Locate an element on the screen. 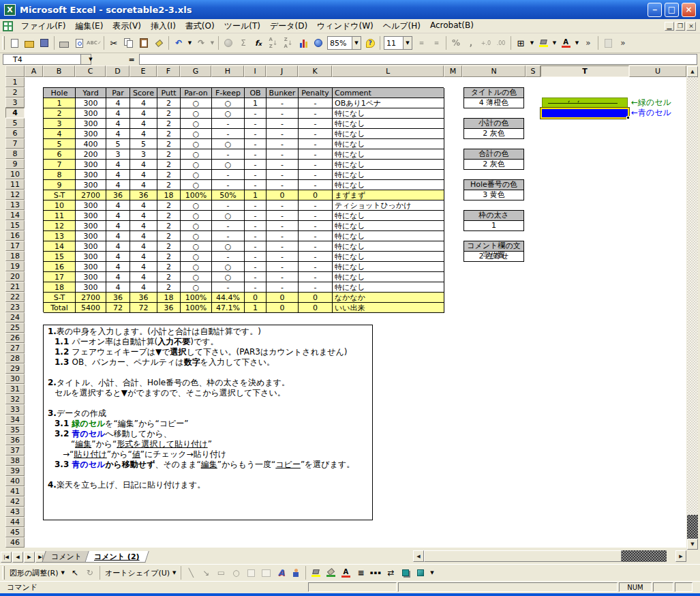 Image resolution: width=700 pixels, height=596 pixels. print-preview-icon is located at coordinates (79, 43).